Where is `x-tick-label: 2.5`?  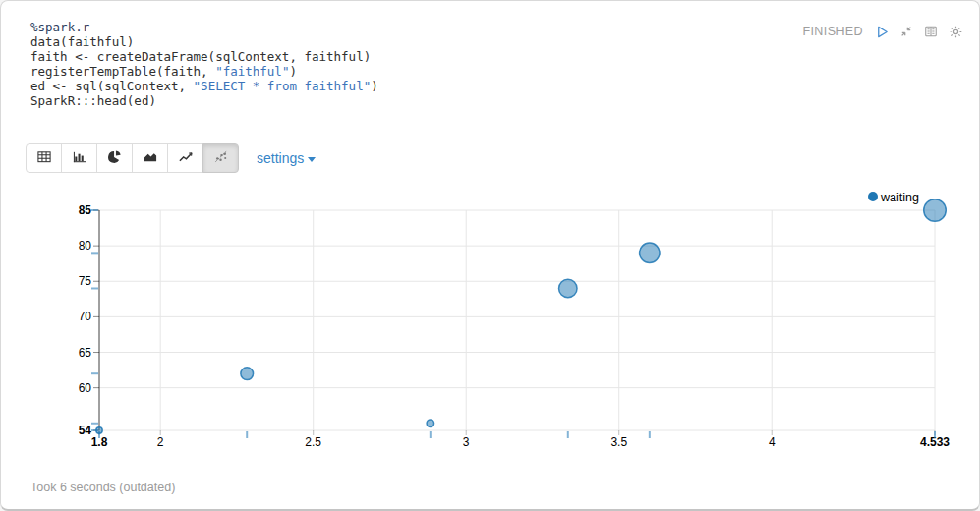
x-tick-label: 2.5 is located at coordinates (313, 442).